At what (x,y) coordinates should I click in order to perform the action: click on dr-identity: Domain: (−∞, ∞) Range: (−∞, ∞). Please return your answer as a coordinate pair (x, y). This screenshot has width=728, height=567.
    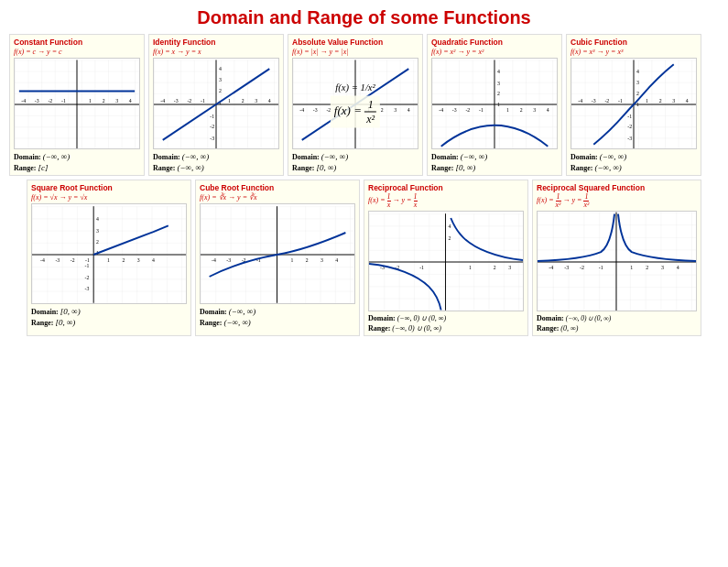
    Looking at the image, I should click on (216, 162).